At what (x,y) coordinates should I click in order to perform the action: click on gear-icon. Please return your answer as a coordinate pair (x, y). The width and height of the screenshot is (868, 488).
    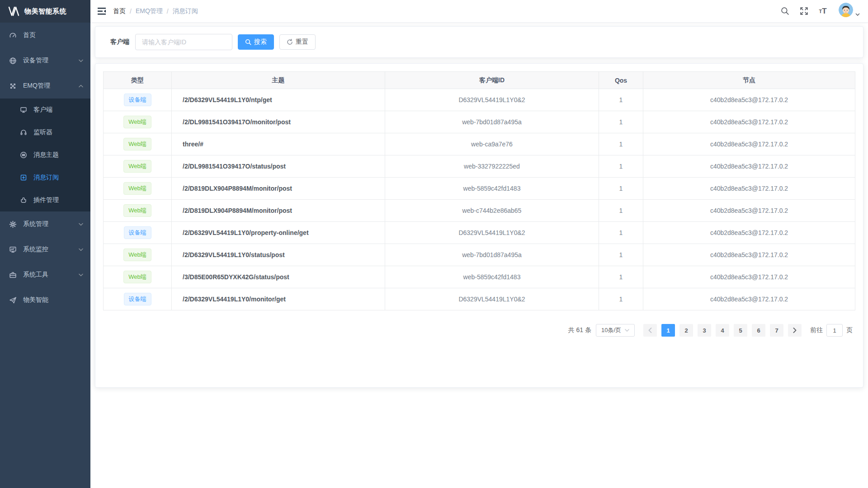
    Looking at the image, I should click on (13, 224).